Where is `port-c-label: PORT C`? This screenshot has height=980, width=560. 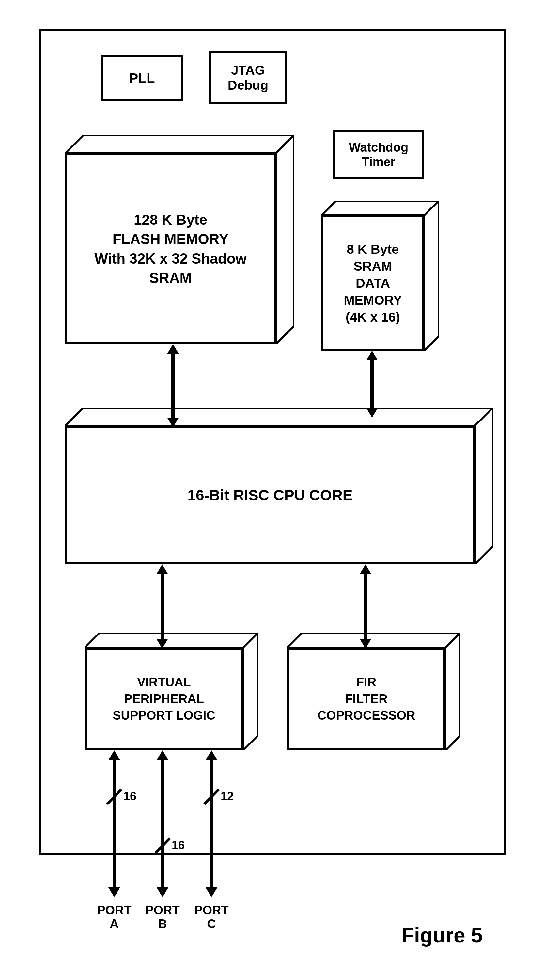 port-c-label: PORT C is located at coordinates (212, 917).